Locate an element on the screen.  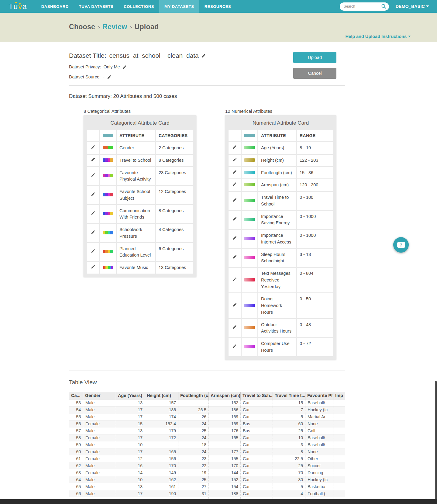
edit-privacy-pencil-icon is located at coordinates (125, 67).